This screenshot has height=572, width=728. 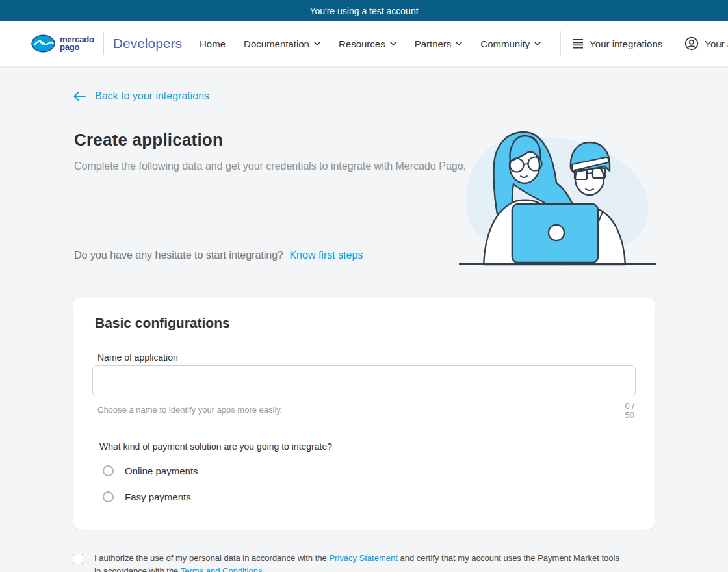 I want to click on test-account-banner: You're using a test account, so click(x=364, y=10).